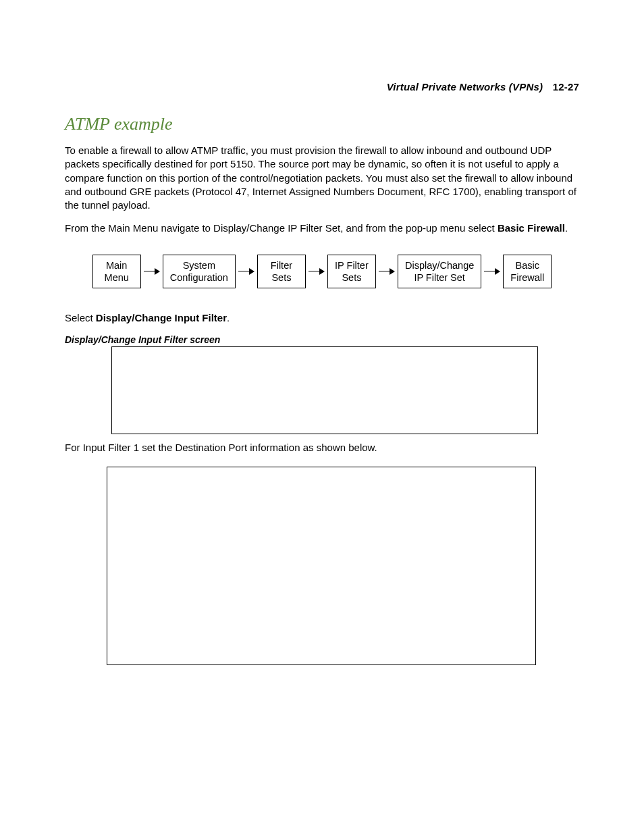 This screenshot has height=834, width=644. Describe the element at coordinates (566, 228) in the screenshot. I see `paragraph-2-post: .` at that location.